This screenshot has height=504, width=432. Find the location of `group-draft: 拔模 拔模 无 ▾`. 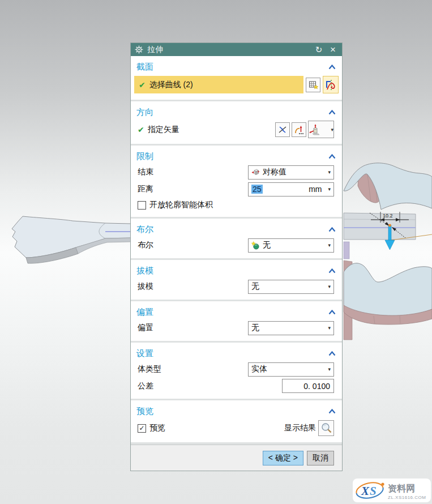

group-draft: 拔模 拔模 无 ▾ is located at coordinates (237, 280).